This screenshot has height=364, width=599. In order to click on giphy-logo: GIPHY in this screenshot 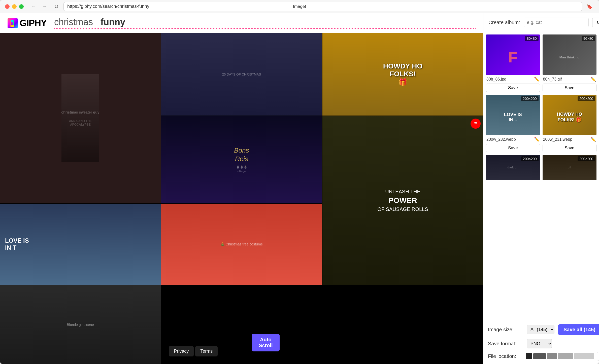, I will do `click(27, 23)`.